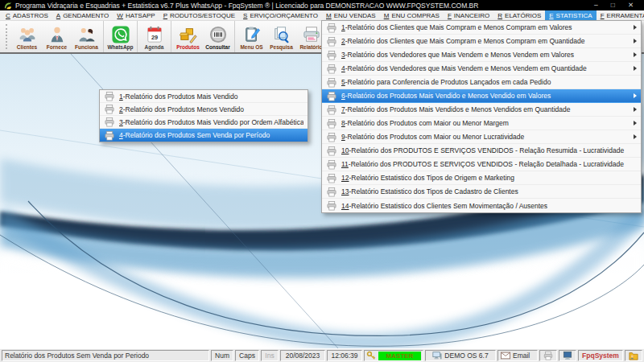 The image size is (644, 362). What do you see at coordinates (222, 356) in the screenshot?
I see `statusbar-numlock: Num` at bounding box center [222, 356].